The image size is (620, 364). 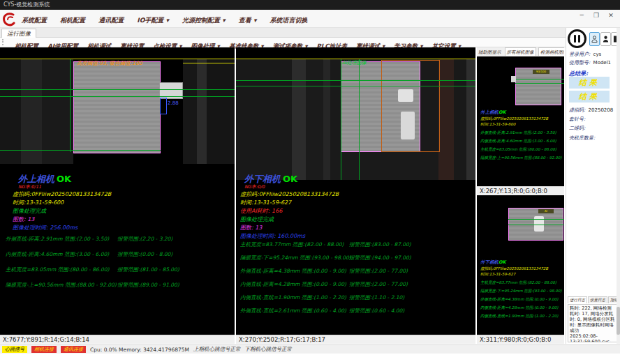 I want to click on threshold-note: 93/100, so click(x=541, y=72).